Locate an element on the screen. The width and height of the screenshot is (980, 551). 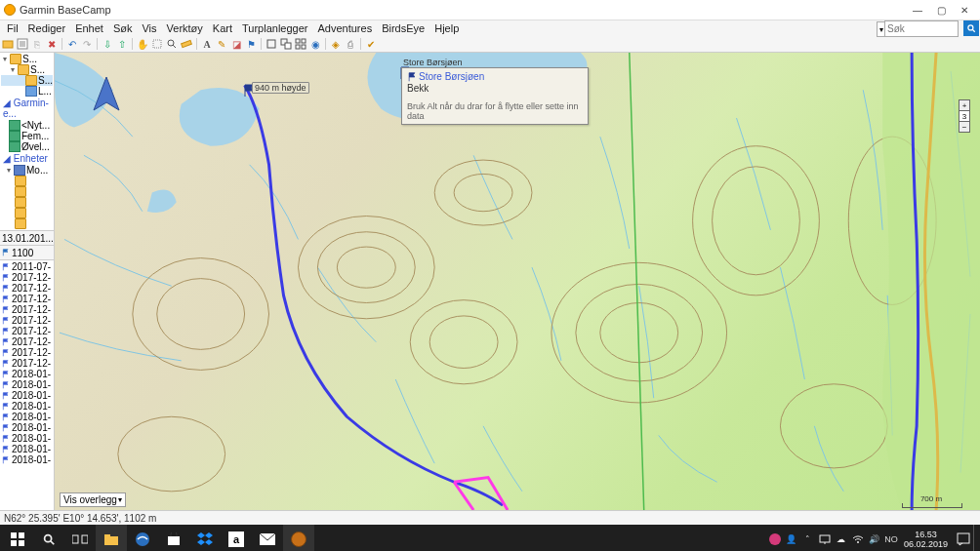
search-button is located at coordinates (971, 28).